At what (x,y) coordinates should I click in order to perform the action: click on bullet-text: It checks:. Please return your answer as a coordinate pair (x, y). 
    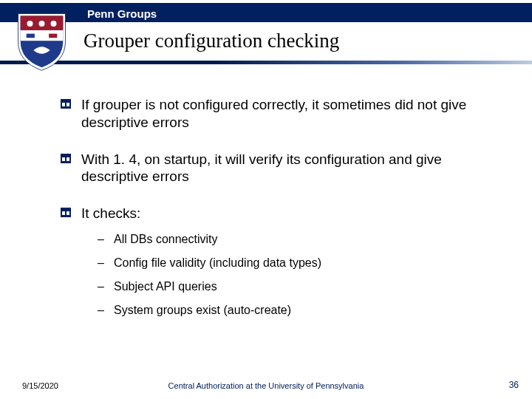
    Looking at the image, I should click on (111, 214).